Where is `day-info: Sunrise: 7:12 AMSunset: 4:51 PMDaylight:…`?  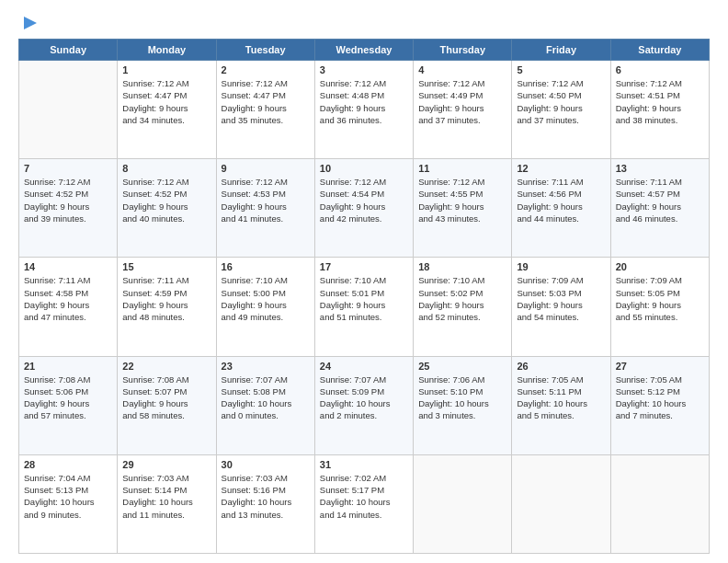
day-info: Sunrise: 7:12 AMSunset: 4:51 PMDaylight:… is located at coordinates (660, 101).